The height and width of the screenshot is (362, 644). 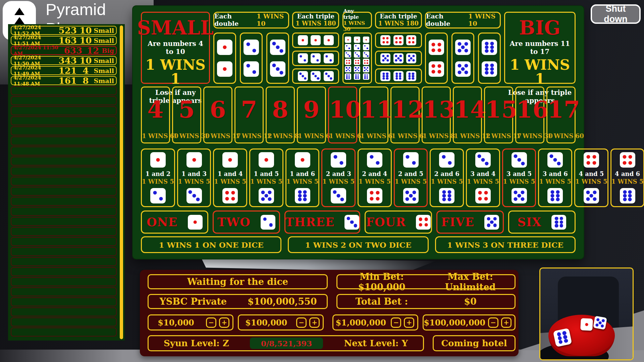 What do you see at coordinates (469, 322) in the screenshot?
I see `chip-100000000: $100,000,000−+` at bounding box center [469, 322].